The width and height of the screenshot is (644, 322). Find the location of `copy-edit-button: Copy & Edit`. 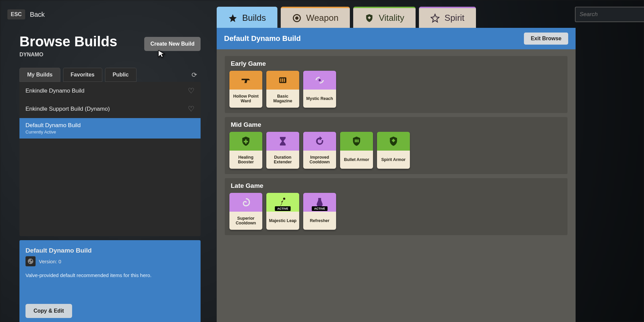

copy-edit-button: Copy & Edit is located at coordinates (49, 311).